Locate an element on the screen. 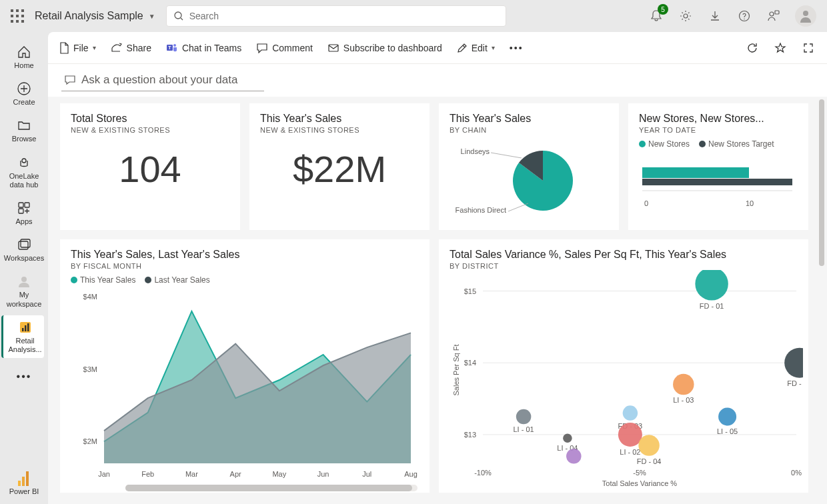 The image size is (827, 504). fullscreen-button is located at coordinates (808, 48).